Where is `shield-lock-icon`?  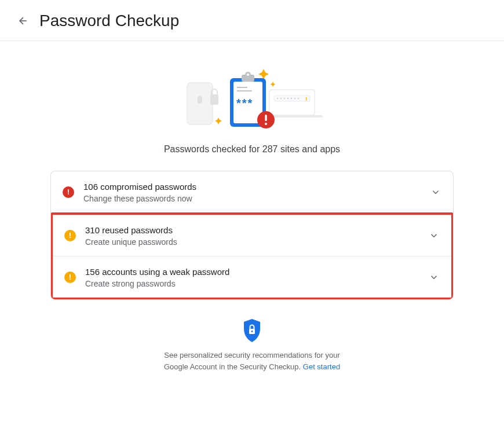 shield-lock-icon is located at coordinates (252, 331).